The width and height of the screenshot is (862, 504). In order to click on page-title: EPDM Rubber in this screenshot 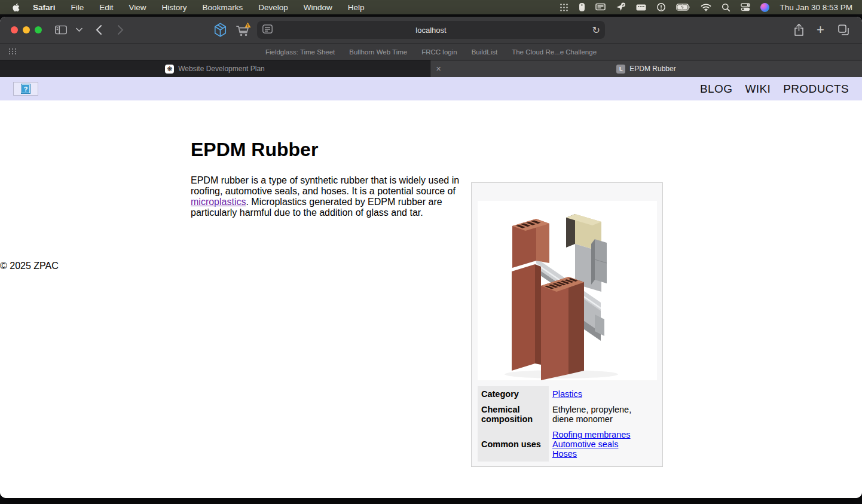, I will do `click(255, 149)`.